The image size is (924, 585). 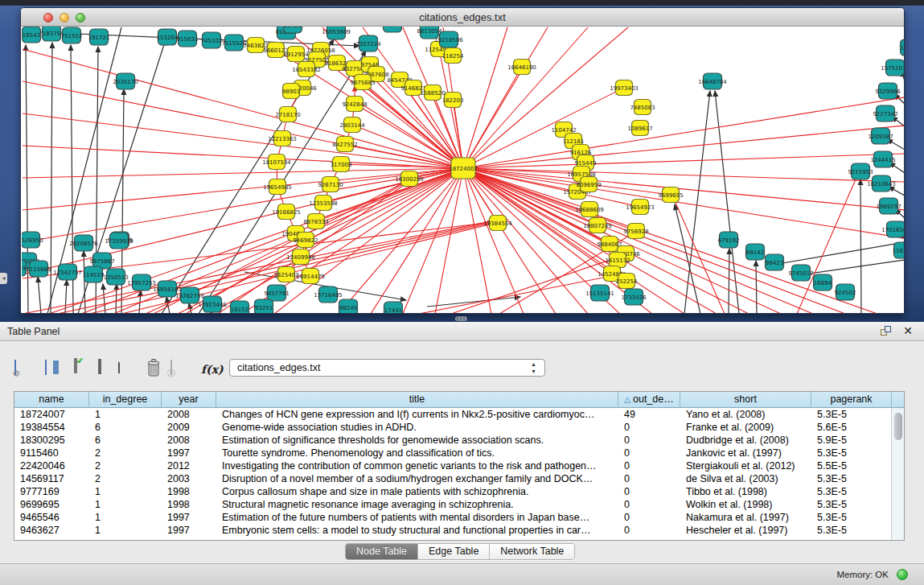 I want to click on graph-node: 16646190, so click(x=522, y=68).